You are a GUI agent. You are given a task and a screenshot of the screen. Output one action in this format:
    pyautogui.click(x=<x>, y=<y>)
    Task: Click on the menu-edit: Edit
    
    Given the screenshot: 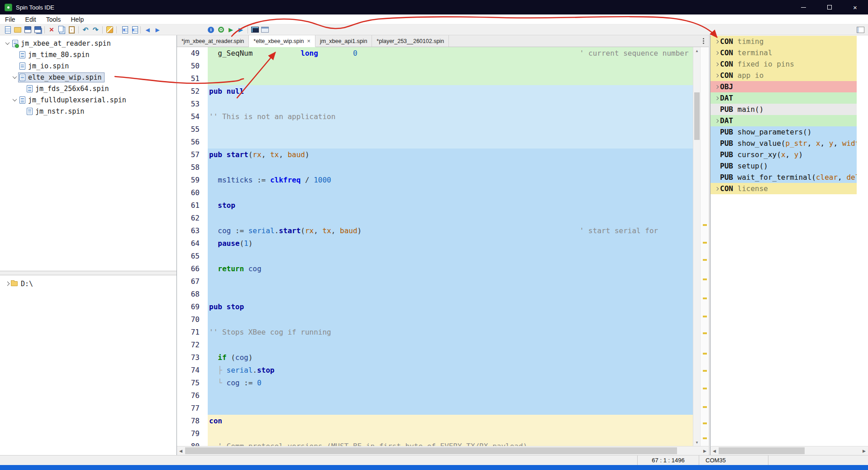 What is the action you would take?
    pyautogui.click(x=31, y=19)
    